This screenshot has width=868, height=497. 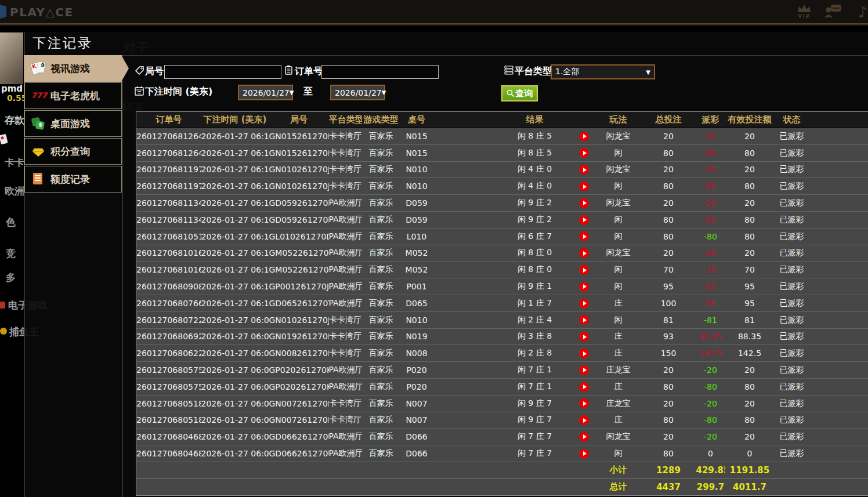 What do you see at coordinates (417, 303) in the screenshot?
I see `cell-table-no: D065` at bounding box center [417, 303].